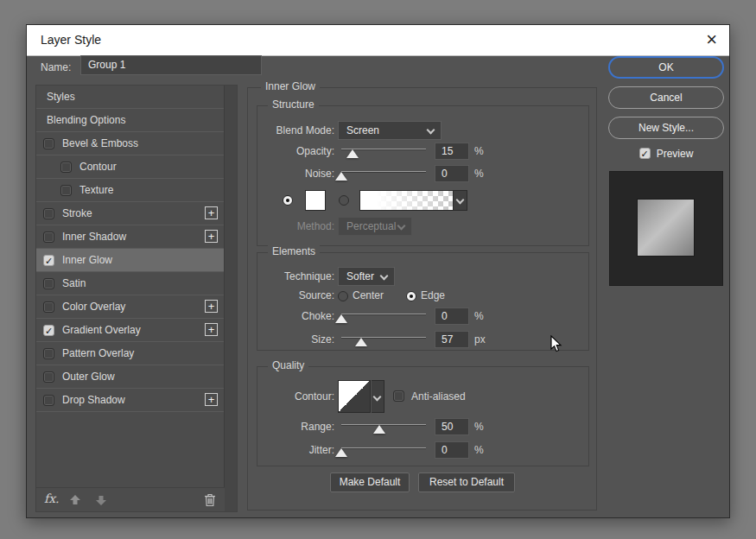 This screenshot has height=539, width=756. Describe the element at coordinates (130, 401) in the screenshot. I see `sidebar-item-drop-shadow: Drop Shadow+` at that location.